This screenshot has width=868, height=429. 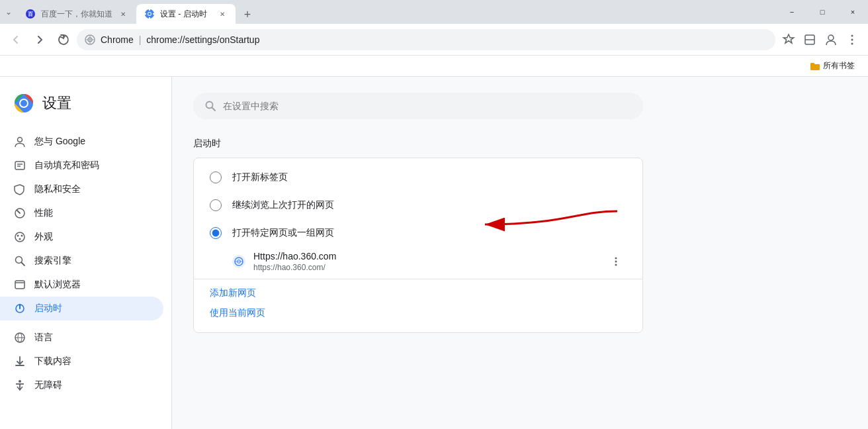 I want to click on label-continue: 继续浏览上次打开的网页, so click(x=283, y=205).